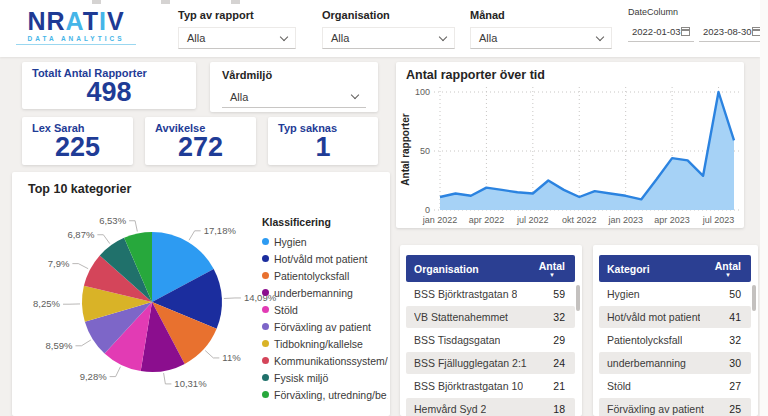  Describe the element at coordinates (325, 326) in the screenshot. I see `legend-item: Förväxling av patient` at that location.